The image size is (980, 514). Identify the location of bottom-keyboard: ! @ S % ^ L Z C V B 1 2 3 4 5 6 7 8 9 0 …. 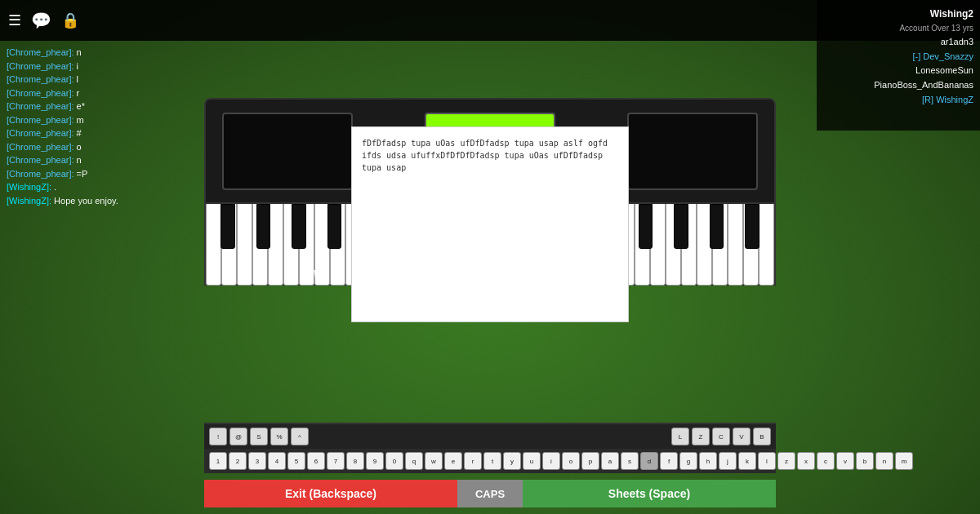
(490, 448).